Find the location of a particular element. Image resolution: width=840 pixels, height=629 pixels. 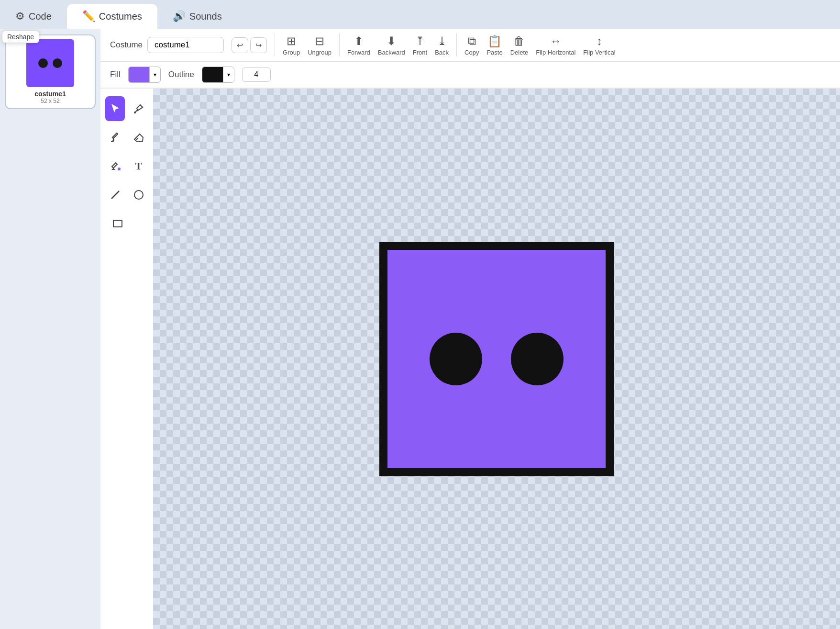

costume-thumbnail is located at coordinates (50, 63).